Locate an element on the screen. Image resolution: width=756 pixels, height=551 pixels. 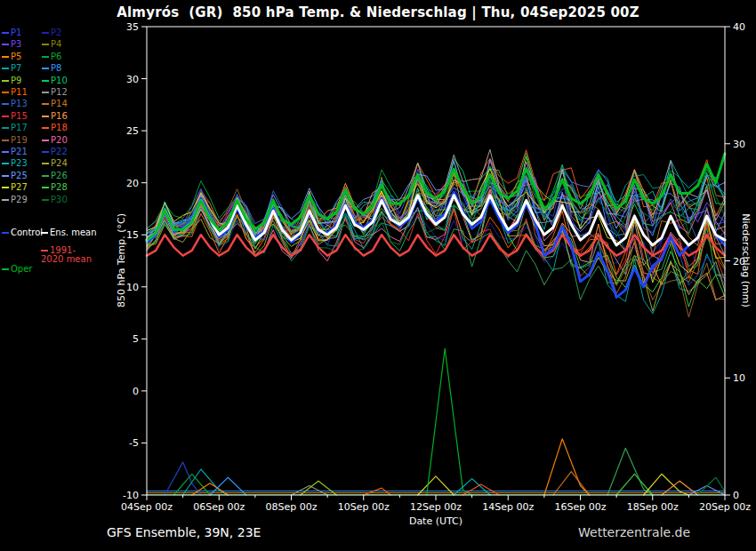
x-tick-label: 16Sep 00z is located at coordinates (581, 507).